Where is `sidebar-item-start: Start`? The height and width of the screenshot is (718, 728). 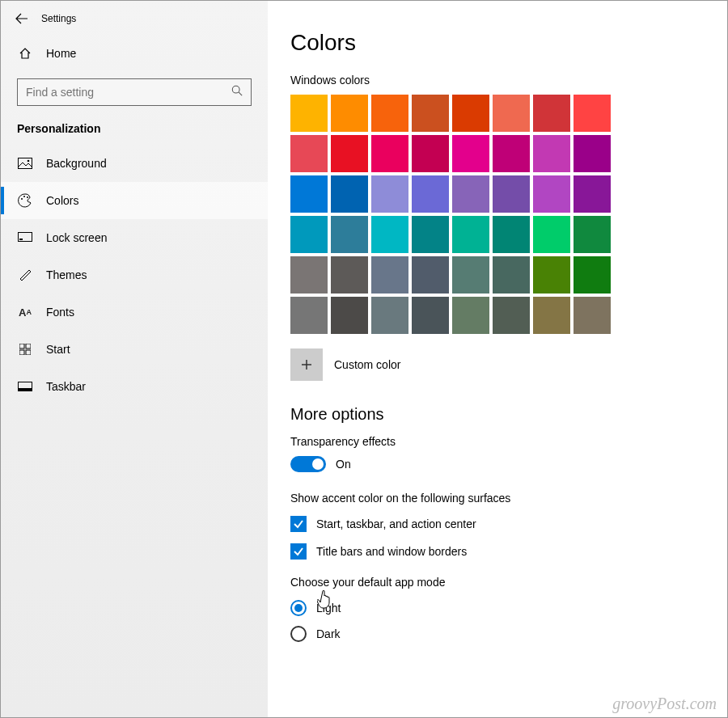 sidebar-item-start: Start is located at coordinates (134, 349).